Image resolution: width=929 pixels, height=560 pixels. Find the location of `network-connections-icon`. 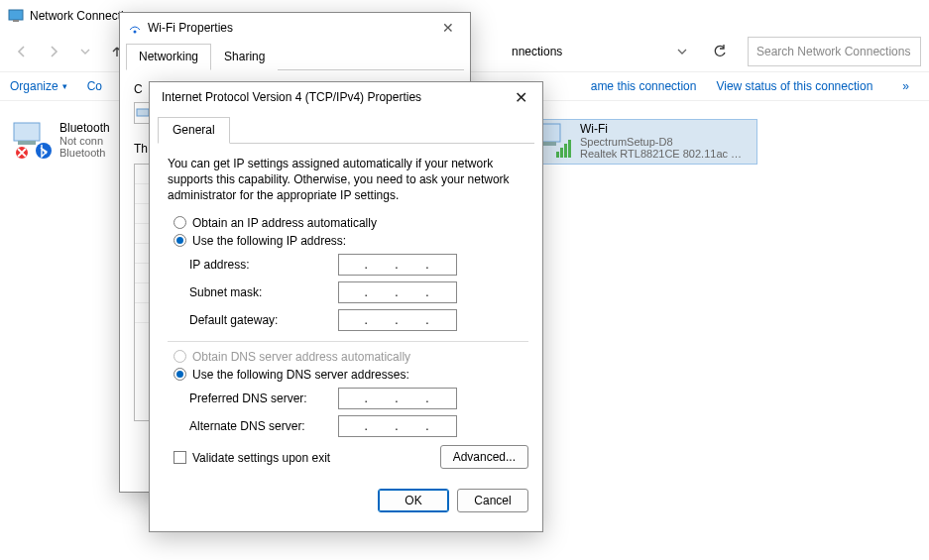

network-connections-icon is located at coordinates (16, 16).